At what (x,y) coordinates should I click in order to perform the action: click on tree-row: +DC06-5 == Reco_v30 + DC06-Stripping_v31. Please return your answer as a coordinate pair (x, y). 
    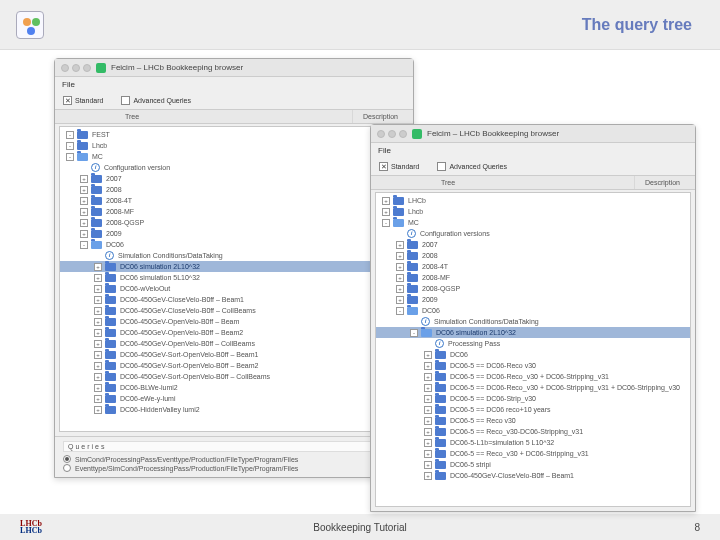
    Looking at the image, I should click on (533, 454).